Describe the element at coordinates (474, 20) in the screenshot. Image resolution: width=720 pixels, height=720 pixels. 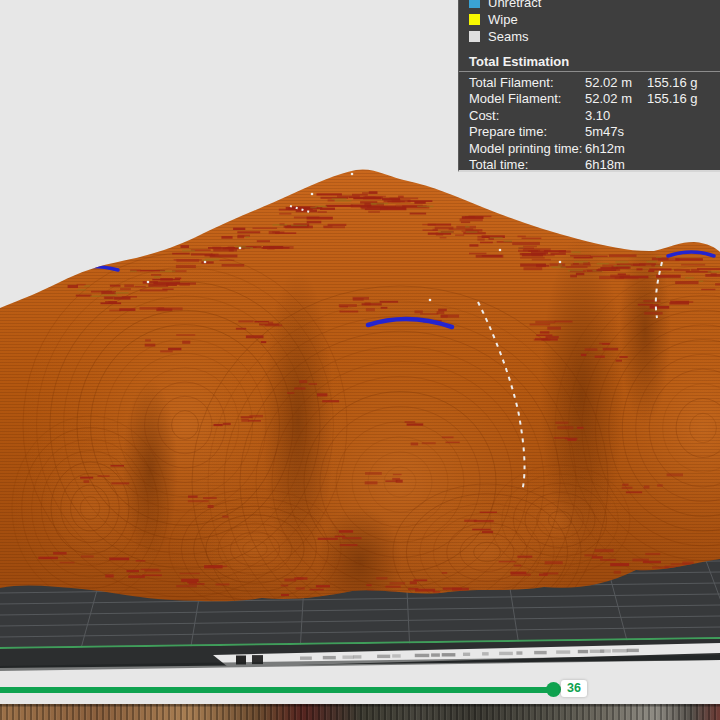
I see `wipe-swatch-icon` at that location.